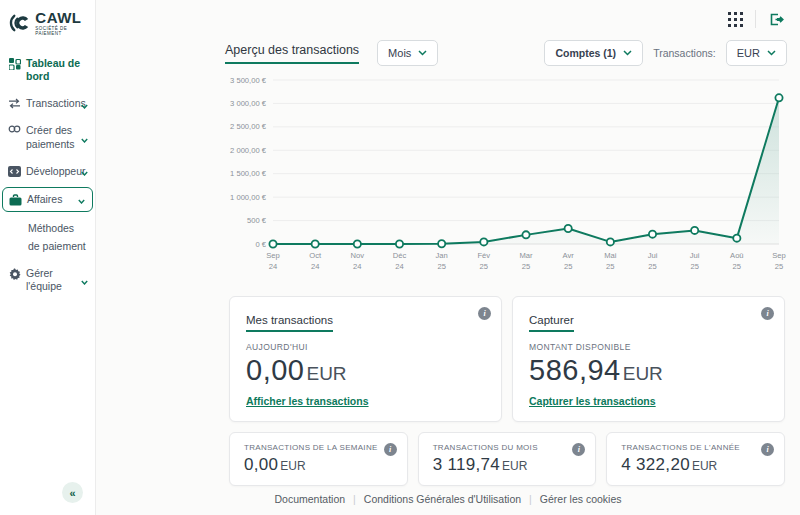 The image size is (800, 515). I want to click on svg-text: Jui, so click(695, 256).